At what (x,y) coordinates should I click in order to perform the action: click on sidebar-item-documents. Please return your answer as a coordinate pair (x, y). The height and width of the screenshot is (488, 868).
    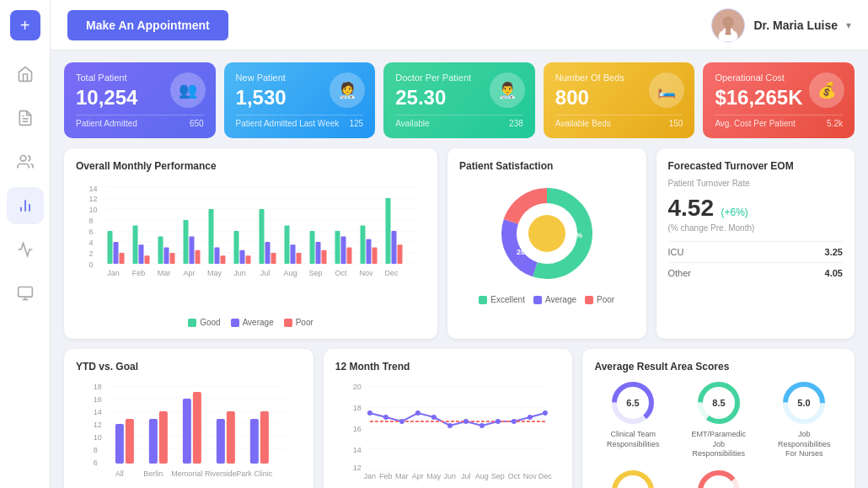
    Looking at the image, I should click on (25, 118).